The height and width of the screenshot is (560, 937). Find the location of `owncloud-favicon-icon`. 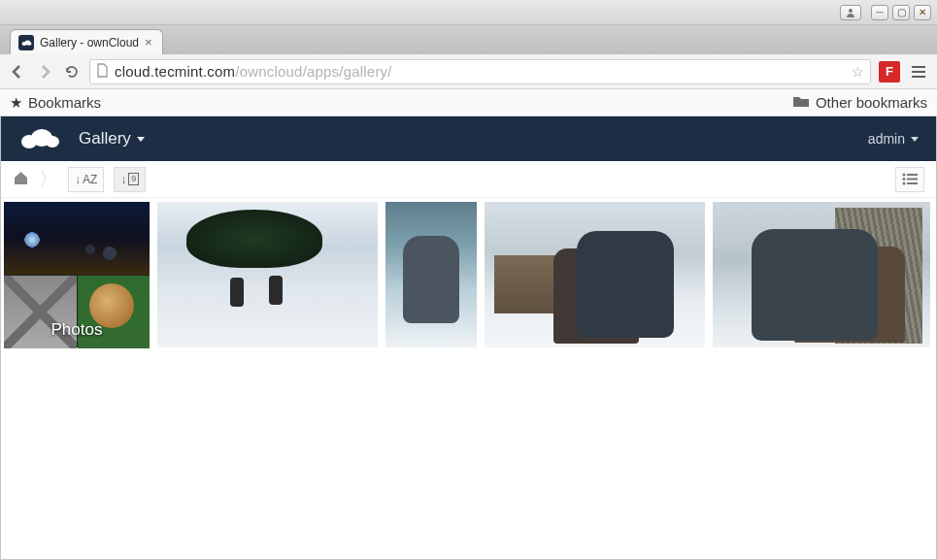

owncloud-favicon-icon is located at coordinates (26, 43).